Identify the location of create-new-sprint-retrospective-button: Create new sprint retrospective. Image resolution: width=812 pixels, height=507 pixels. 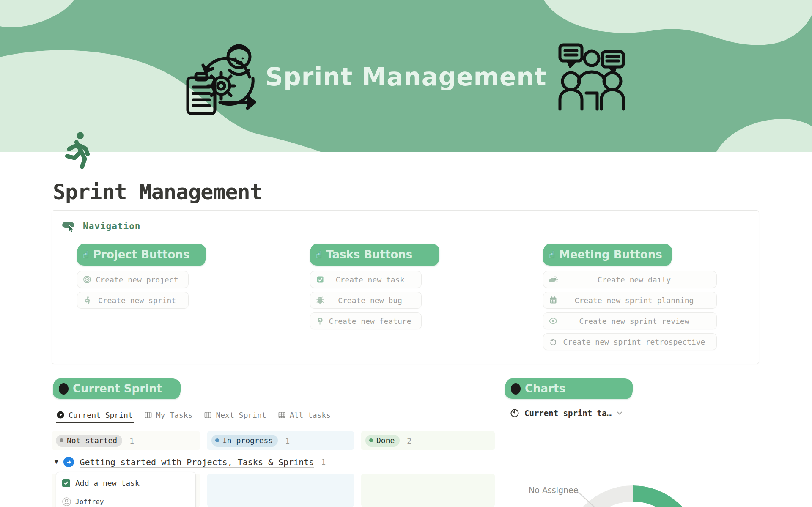
(630, 342).